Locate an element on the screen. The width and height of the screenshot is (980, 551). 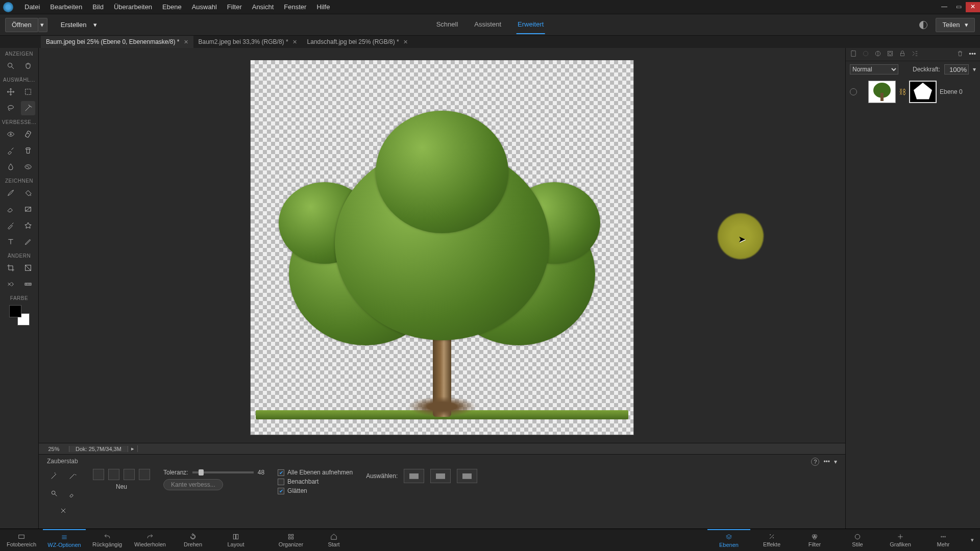
taskbar-undo: Rückgängig is located at coordinates (107, 540).